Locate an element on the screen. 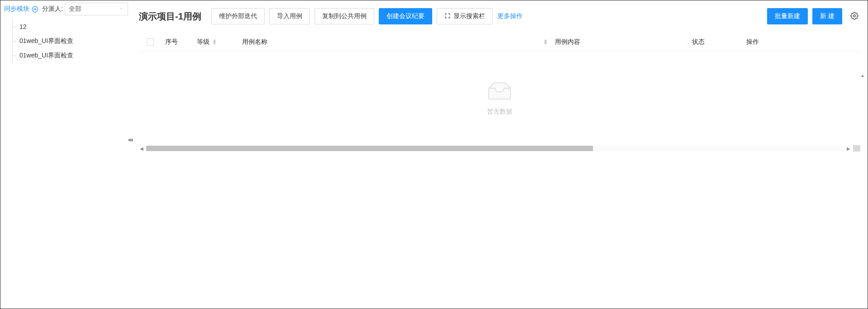 This screenshot has width=868, height=309. module-tree: 12 01web_UI界面检查 01web_UI界面检查 is located at coordinates (66, 41).